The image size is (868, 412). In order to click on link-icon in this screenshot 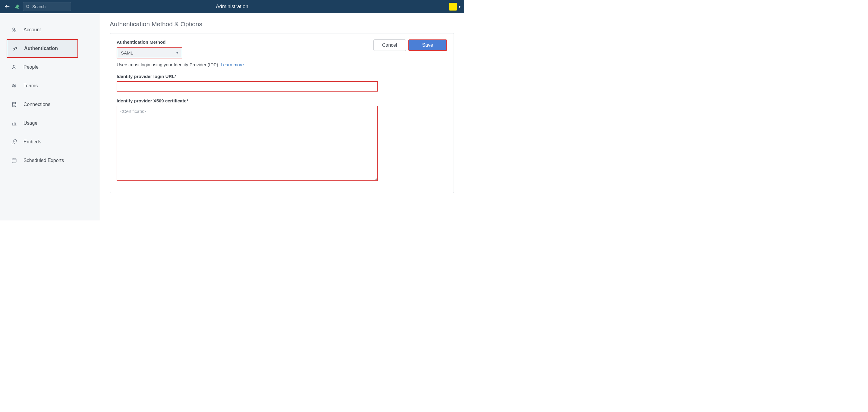, I will do `click(14, 142)`.